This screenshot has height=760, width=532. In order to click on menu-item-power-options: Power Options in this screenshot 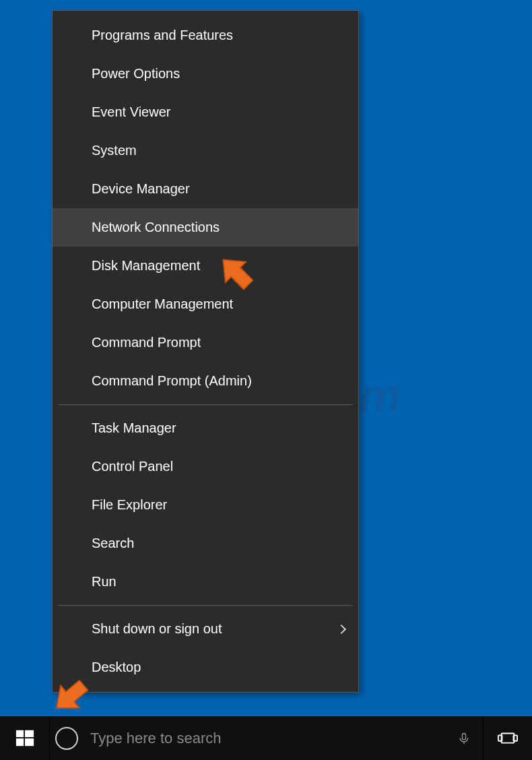, I will do `click(205, 74)`.